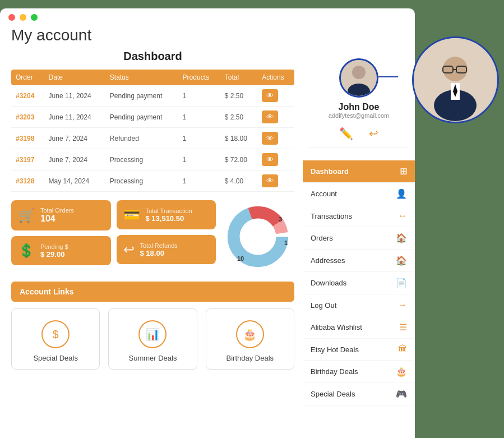  Describe the element at coordinates (331, 216) in the screenshot. I see `nav-label-2: Transactions` at that location.